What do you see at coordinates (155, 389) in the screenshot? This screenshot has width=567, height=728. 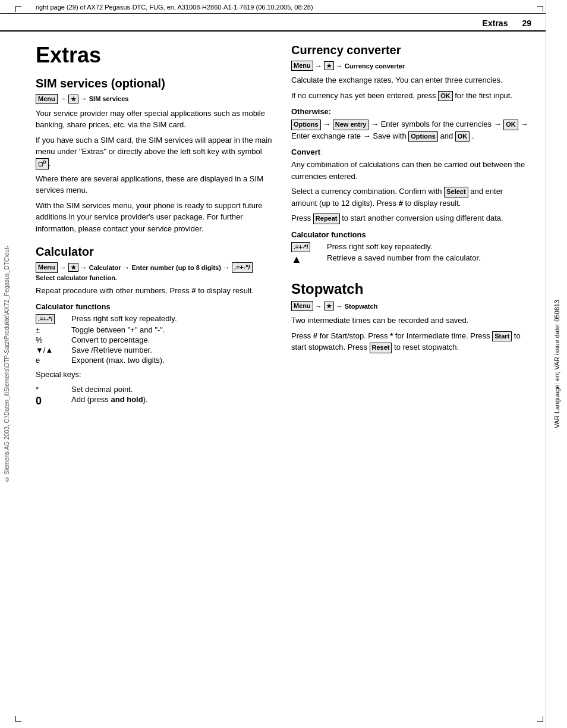 I see `special-key-row-1: * Set decimal point.` at bounding box center [155, 389].